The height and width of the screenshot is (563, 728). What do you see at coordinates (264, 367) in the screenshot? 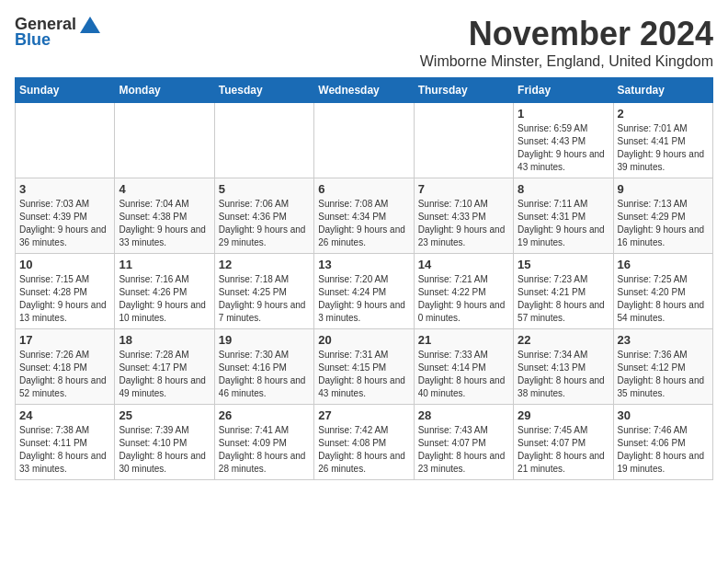
I see `calendar-cell: 19Sunrise: 7:30 AM Sunset: 4:16 PM Dayli…` at bounding box center [264, 367].